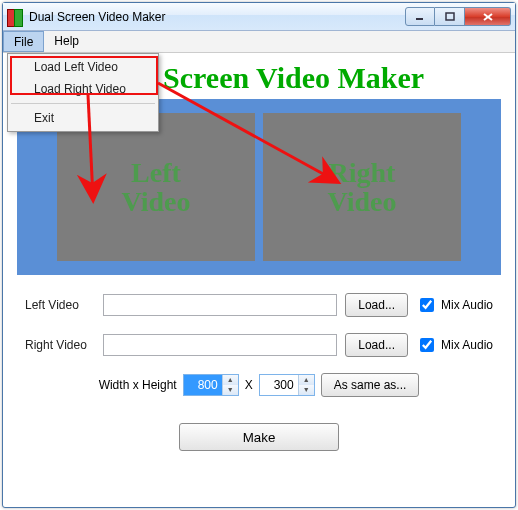  I want to click on width-spin-buttons: ▲ ▼, so click(230, 385).